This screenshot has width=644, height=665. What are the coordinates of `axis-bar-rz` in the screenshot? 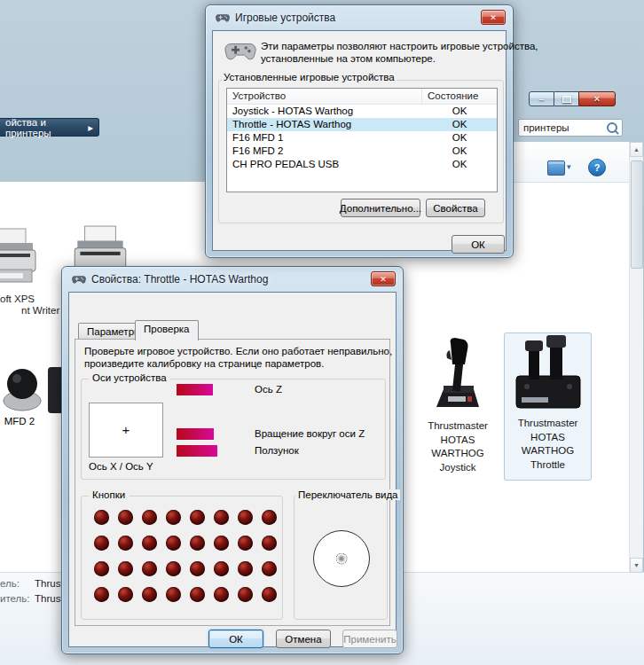 It's located at (195, 434).